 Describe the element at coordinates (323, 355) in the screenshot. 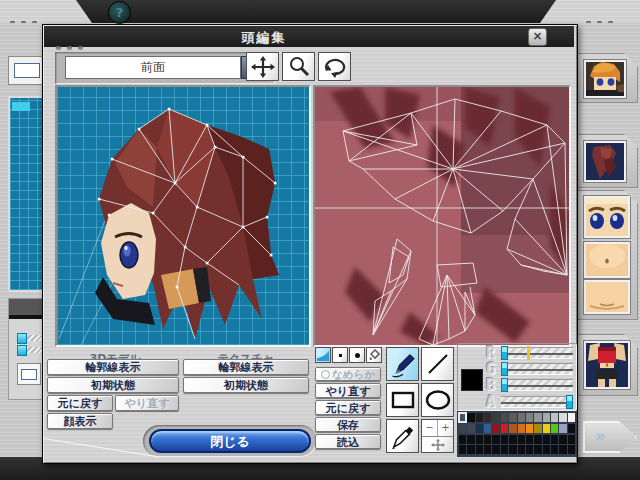

I see `brush-soft-button` at that location.